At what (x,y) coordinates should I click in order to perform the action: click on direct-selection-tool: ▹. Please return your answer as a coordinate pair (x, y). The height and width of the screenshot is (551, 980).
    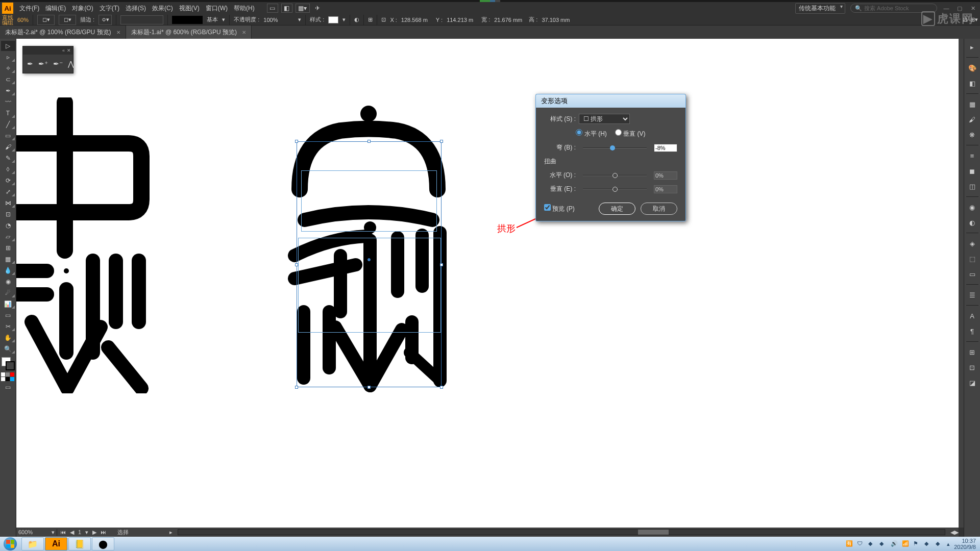
    Looking at the image, I should click on (8, 57).